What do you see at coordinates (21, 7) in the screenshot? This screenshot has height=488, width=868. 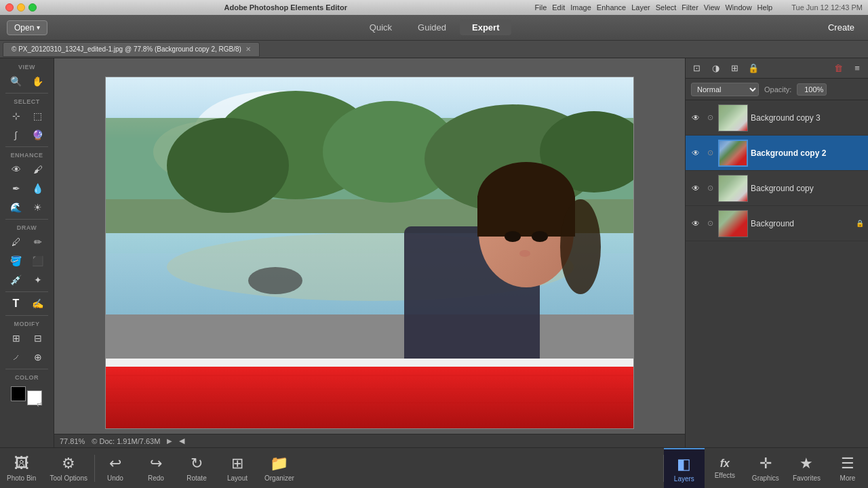 I see `window-controls` at bounding box center [21, 7].